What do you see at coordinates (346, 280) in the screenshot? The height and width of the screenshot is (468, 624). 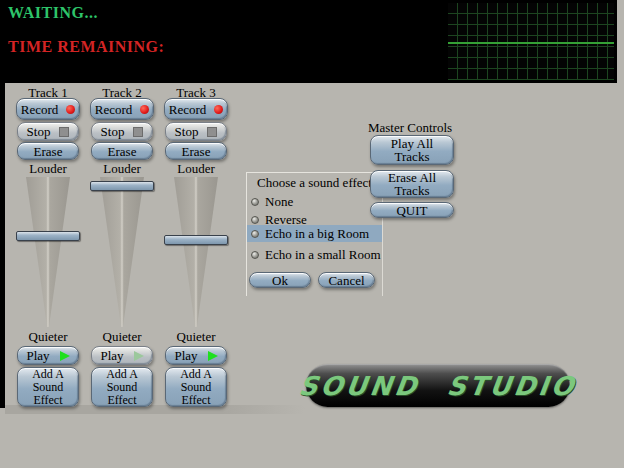 I see `cancel-button: Cancel` at bounding box center [346, 280].